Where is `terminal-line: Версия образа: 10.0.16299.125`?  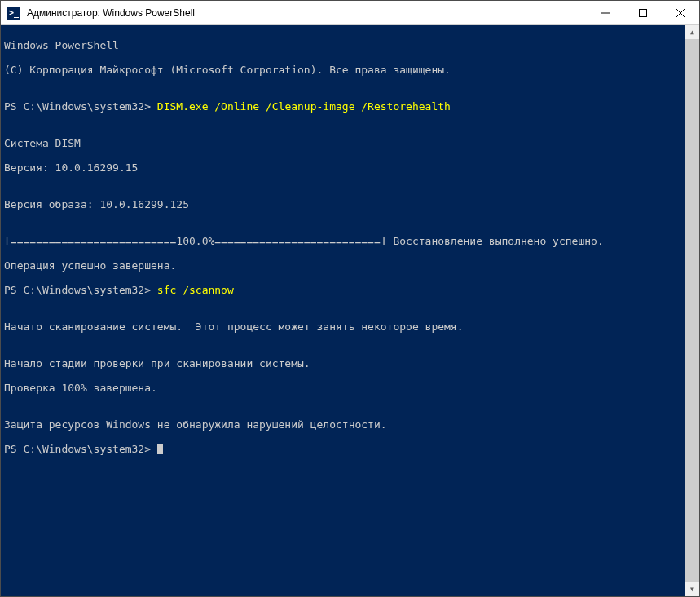
terminal-line: Версия образа: 10.0.16299.125 is located at coordinates (350, 204).